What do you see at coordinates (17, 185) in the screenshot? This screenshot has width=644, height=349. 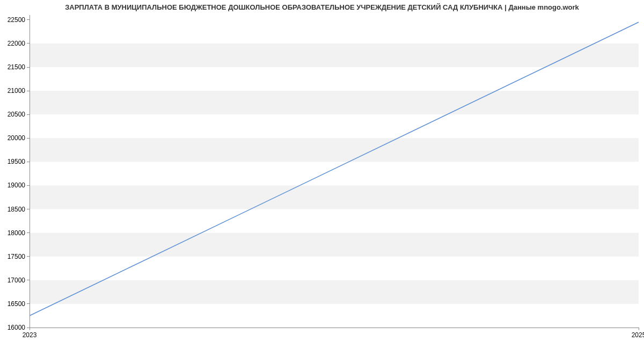 I see `y-tick-label: 19000` at bounding box center [17, 185].